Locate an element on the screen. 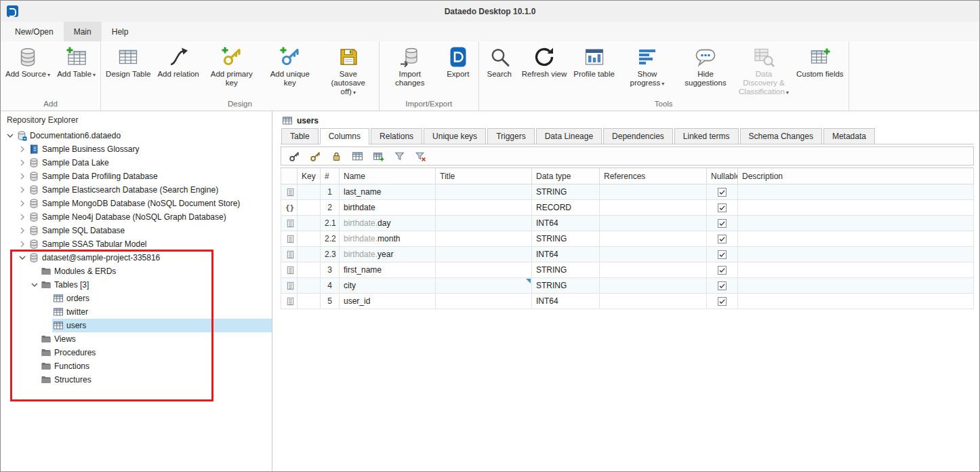  add-unique-key-button: Add unique key is located at coordinates (290, 64).